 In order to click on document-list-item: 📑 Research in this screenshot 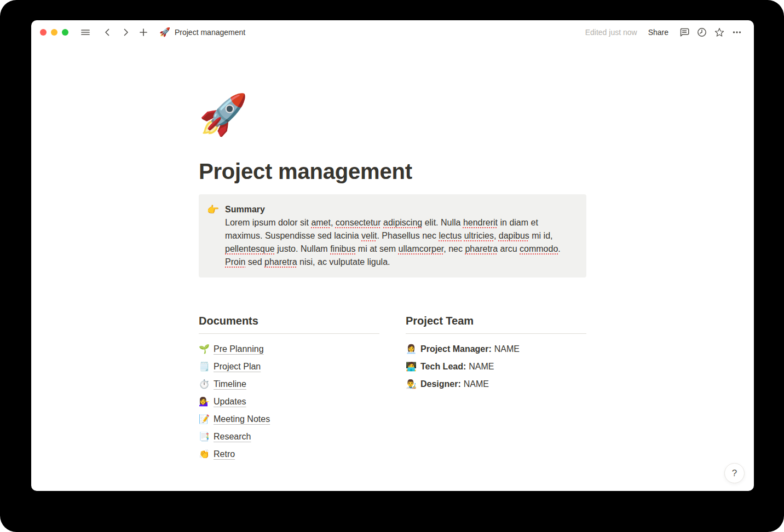, I will do `click(289, 437)`.